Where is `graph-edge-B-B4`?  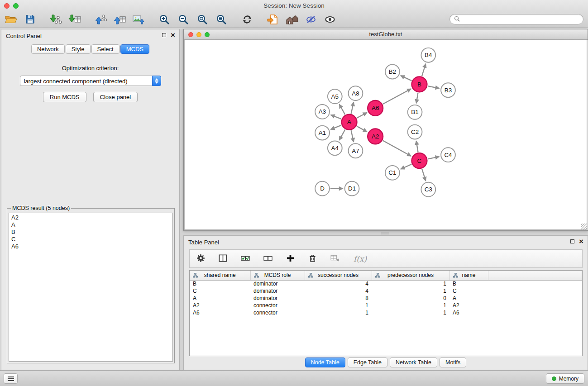 graph-edge-B-B4 is located at coordinates (424, 70).